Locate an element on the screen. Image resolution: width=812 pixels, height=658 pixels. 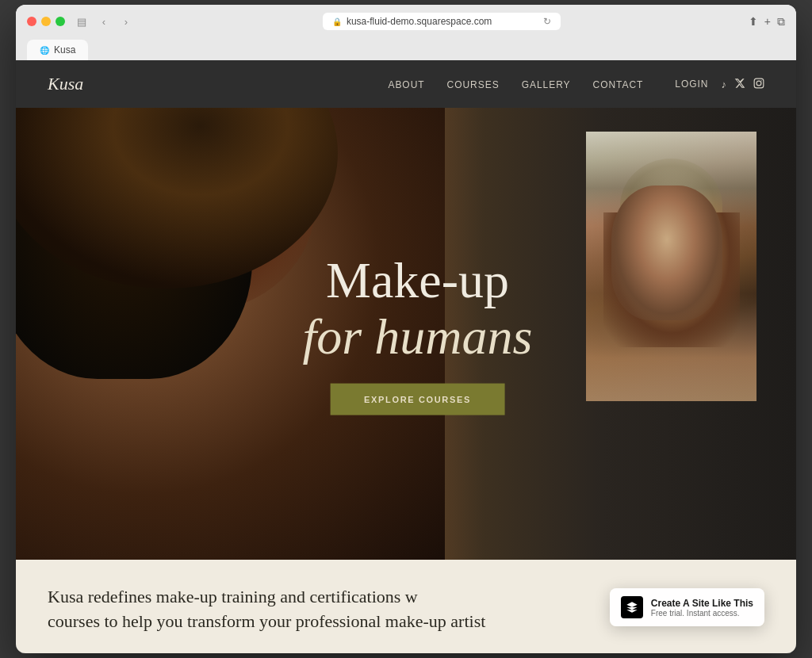
explore-courses-button: EXPLORE COURSES is located at coordinates (417, 400).